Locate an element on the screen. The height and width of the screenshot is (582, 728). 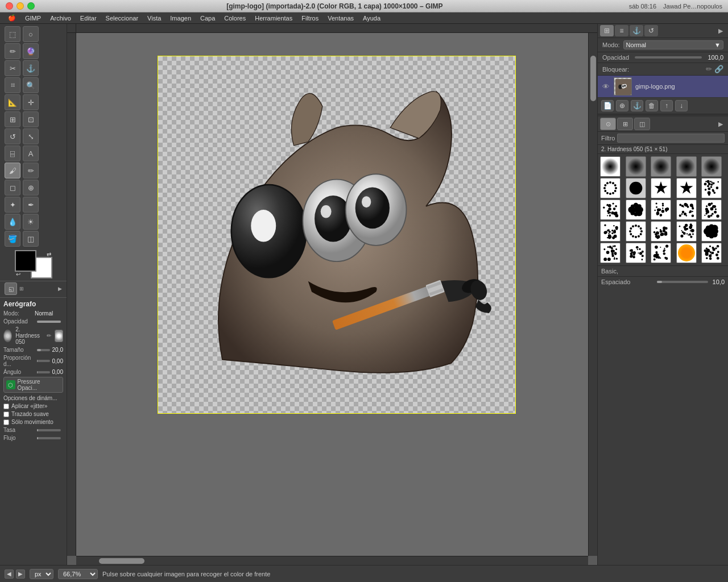
tool-zoom: 🔍 is located at coordinates (31, 85).